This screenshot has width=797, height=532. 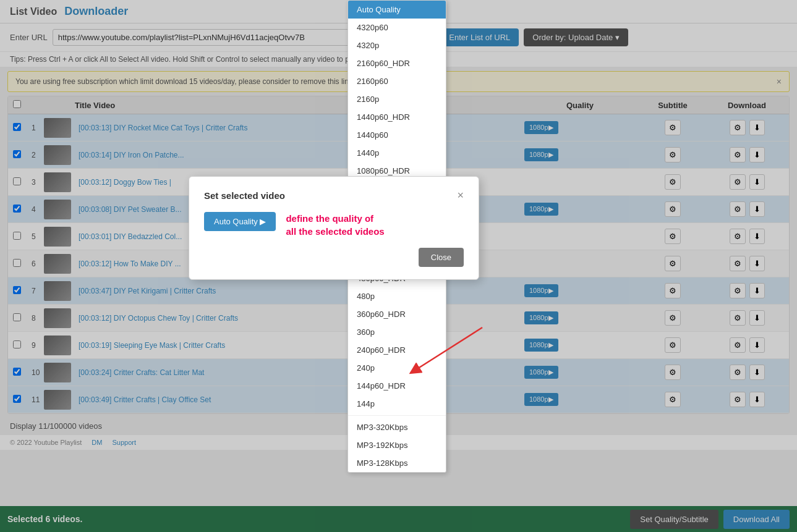 What do you see at coordinates (397, 99) in the screenshot?
I see `quality-option-2160p: 2160p` at bounding box center [397, 99].